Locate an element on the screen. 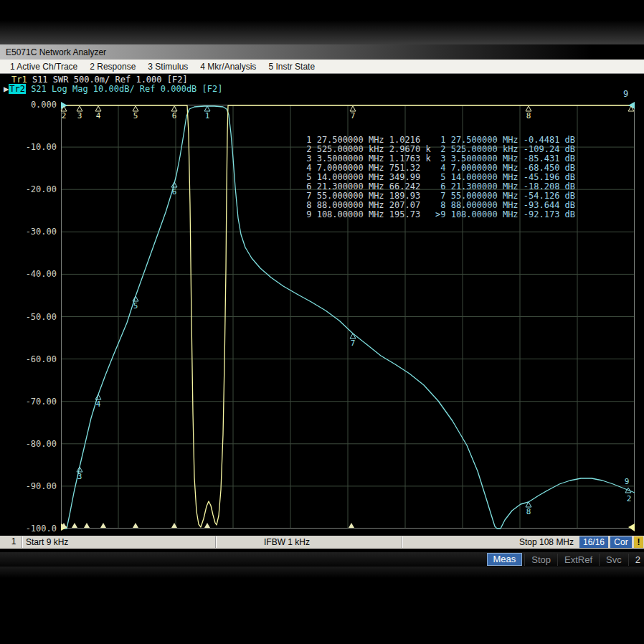  warning-icon: ! is located at coordinates (638, 542).